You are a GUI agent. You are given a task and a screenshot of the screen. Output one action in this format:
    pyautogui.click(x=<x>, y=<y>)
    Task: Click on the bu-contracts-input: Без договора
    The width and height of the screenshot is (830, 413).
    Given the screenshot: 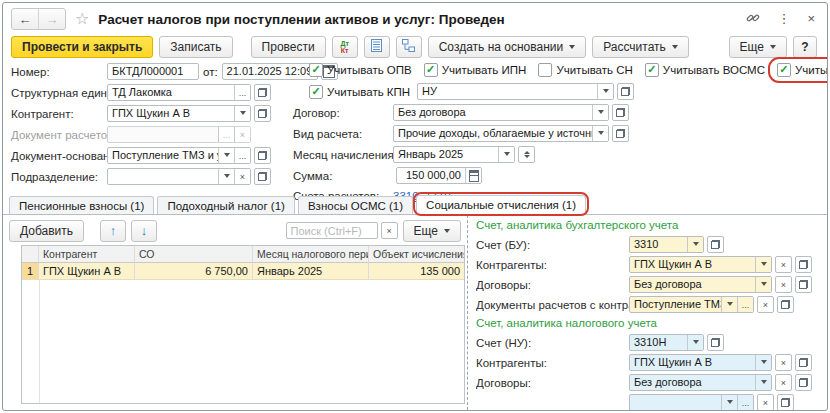 What is the action you would take?
    pyautogui.click(x=700, y=284)
    